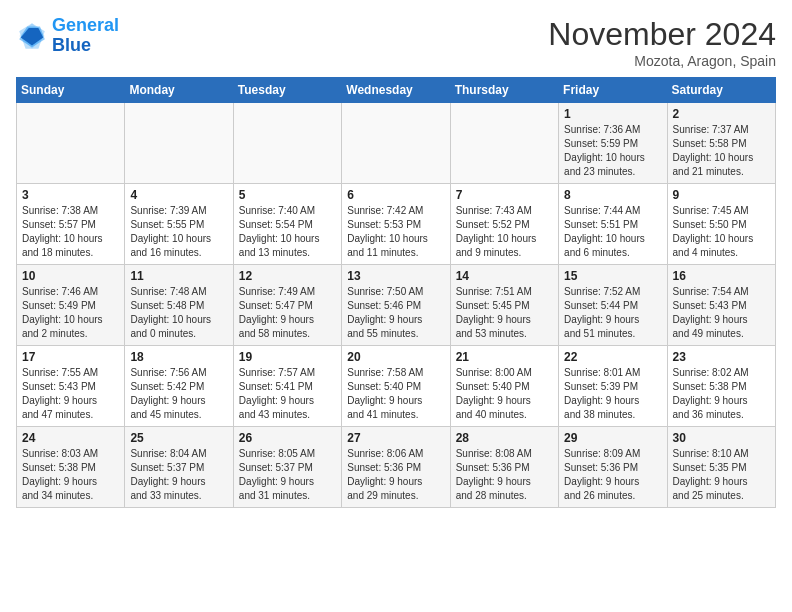  Describe the element at coordinates (612, 438) in the screenshot. I see `day-number: 29` at that location.